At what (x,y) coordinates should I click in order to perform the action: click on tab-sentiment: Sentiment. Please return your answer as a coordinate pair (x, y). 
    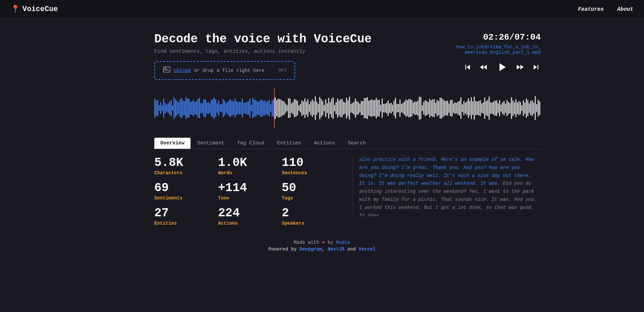
    Looking at the image, I should click on (211, 143).